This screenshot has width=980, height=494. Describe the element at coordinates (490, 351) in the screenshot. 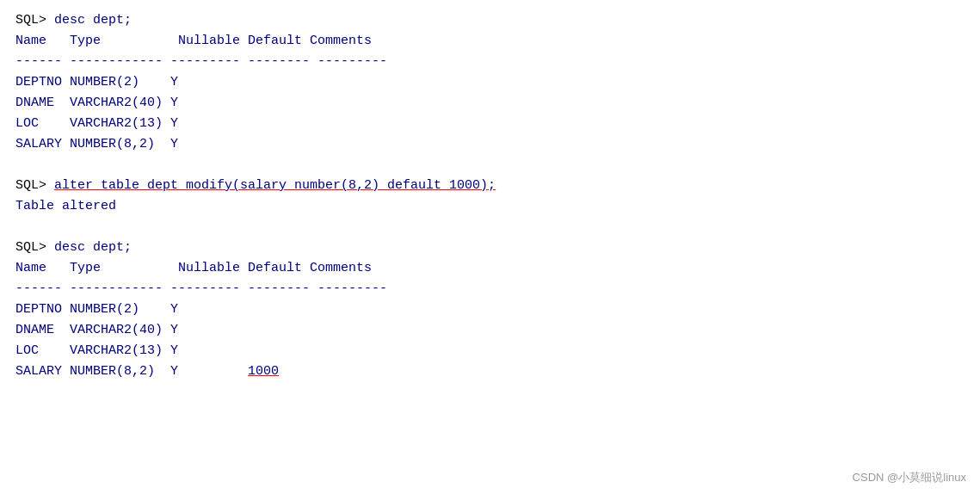

I see `line-loc-2: LOC VARCHAR2(13) Y` at that location.